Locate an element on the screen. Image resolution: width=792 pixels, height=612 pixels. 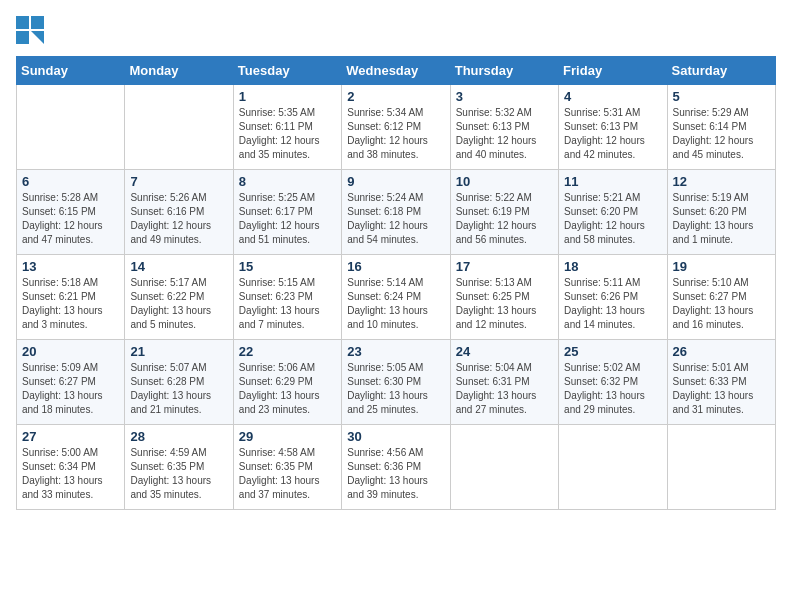
day-info: Sunrise: 5:31 AM Sunset: 6:13 PM Dayligh… is located at coordinates (612, 134).